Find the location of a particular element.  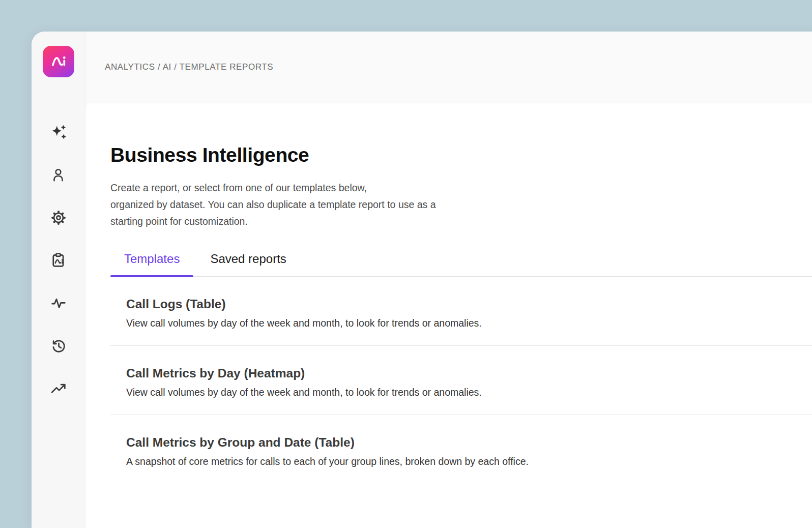

activity-icon is located at coordinates (59, 303).